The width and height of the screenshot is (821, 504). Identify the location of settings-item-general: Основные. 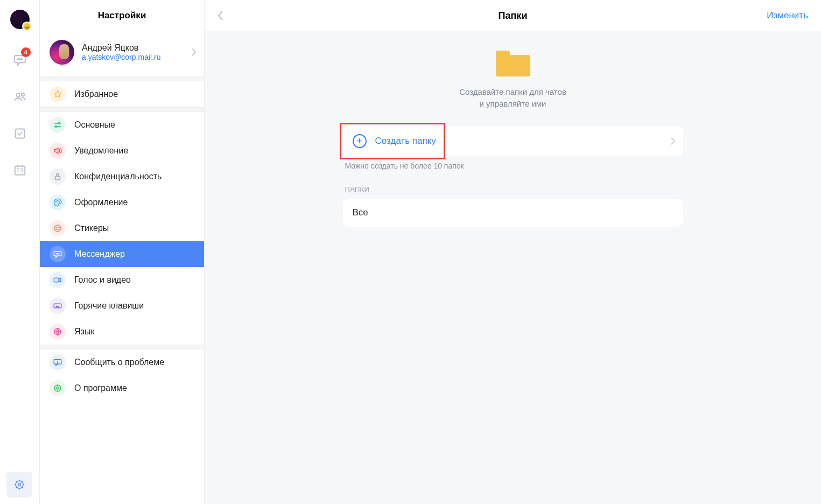
(122, 125).